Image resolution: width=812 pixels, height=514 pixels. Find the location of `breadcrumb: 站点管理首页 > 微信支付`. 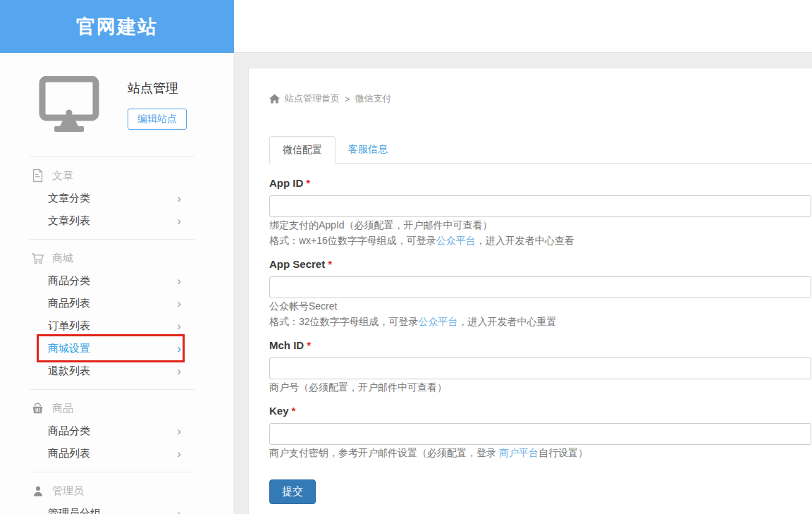

breadcrumb: 站点管理首页 > 微信支付 is located at coordinates (541, 99).